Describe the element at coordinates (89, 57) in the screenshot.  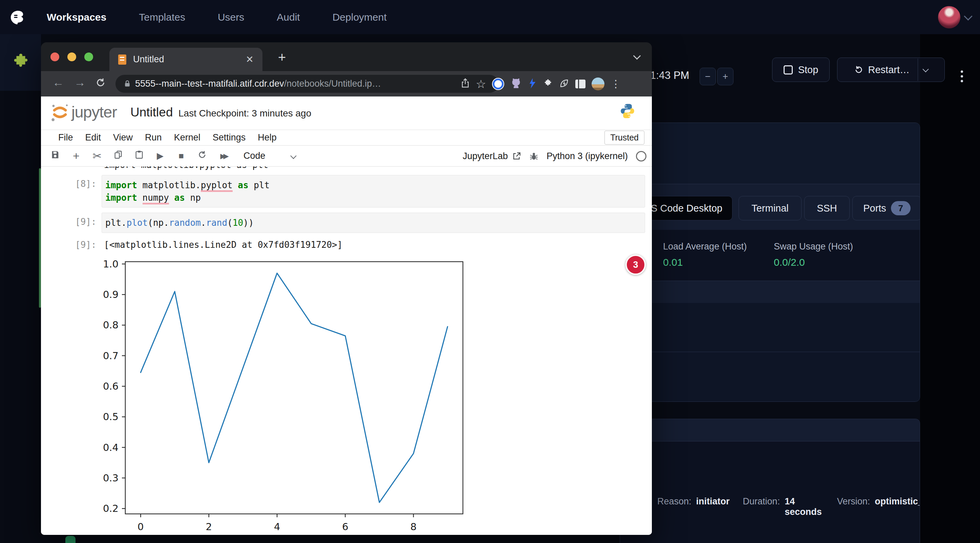
I see `window-zoom-button` at that location.